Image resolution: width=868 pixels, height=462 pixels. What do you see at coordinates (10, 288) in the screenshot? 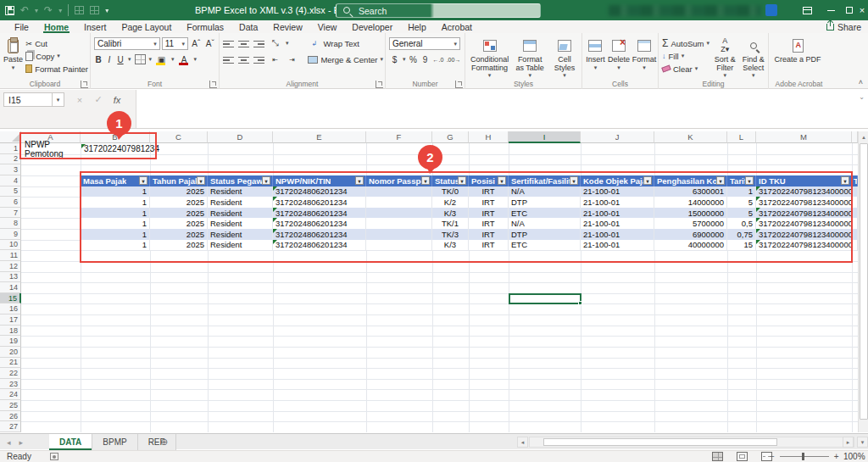
I see `row-header-14: 14` at bounding box center [10, 288].